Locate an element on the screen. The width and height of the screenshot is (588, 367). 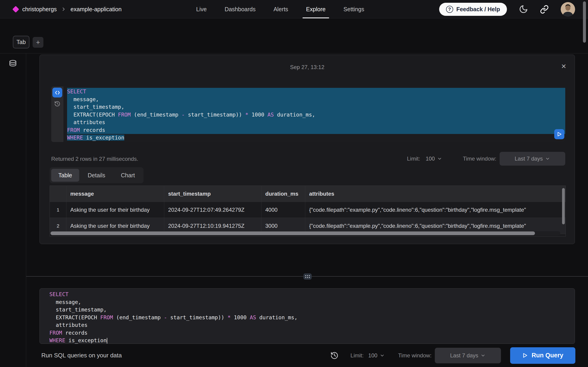
nav-item-live: Live is located at coordinates (201, 9).